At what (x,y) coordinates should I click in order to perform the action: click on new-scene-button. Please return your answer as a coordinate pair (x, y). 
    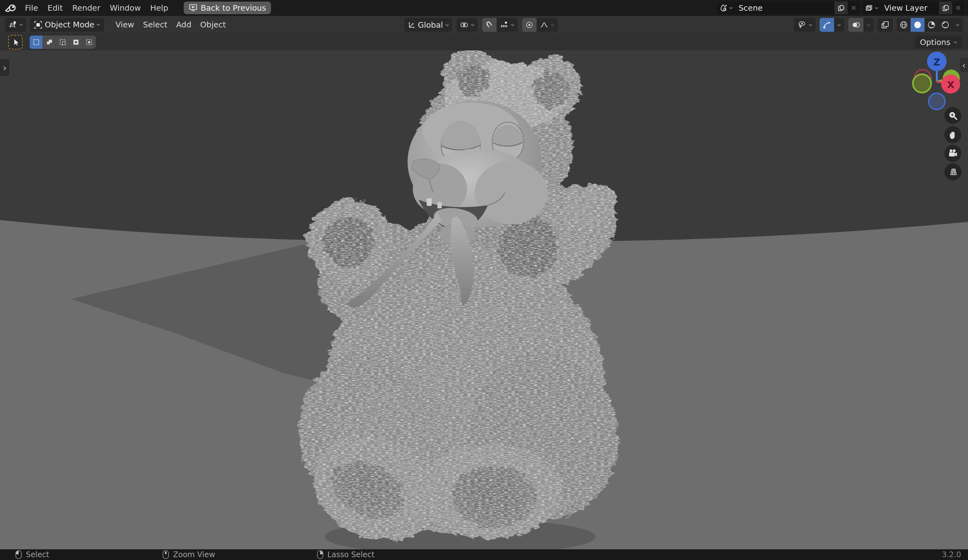
    Looking at the image, I should click on (841, 8).